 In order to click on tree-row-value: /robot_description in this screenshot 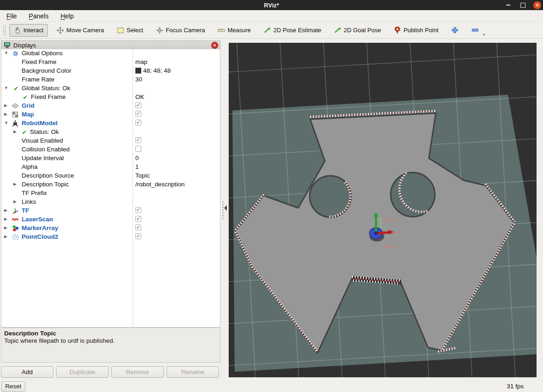, I will do `click(160, 184)`.